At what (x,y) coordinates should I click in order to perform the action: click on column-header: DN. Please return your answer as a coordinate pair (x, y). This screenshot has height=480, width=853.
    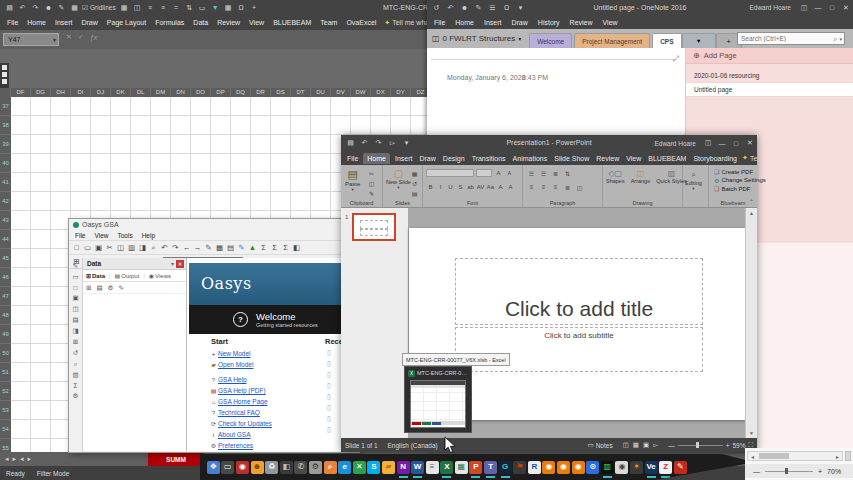
    Looking at the image, I should click on (181, 92).